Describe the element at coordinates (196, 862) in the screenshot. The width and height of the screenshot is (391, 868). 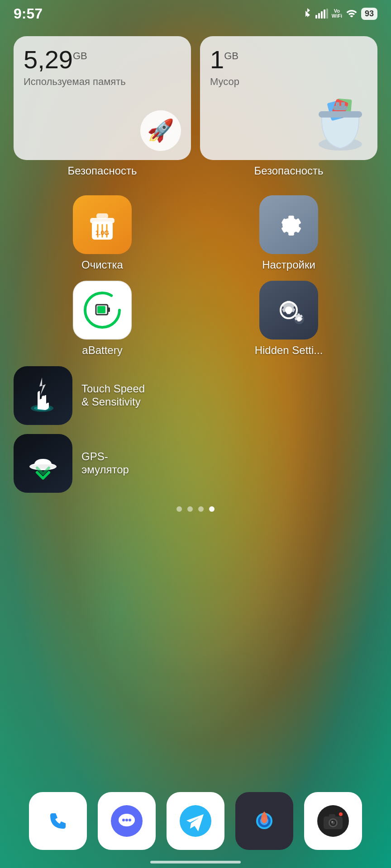
I see `home-indicator` at that location.